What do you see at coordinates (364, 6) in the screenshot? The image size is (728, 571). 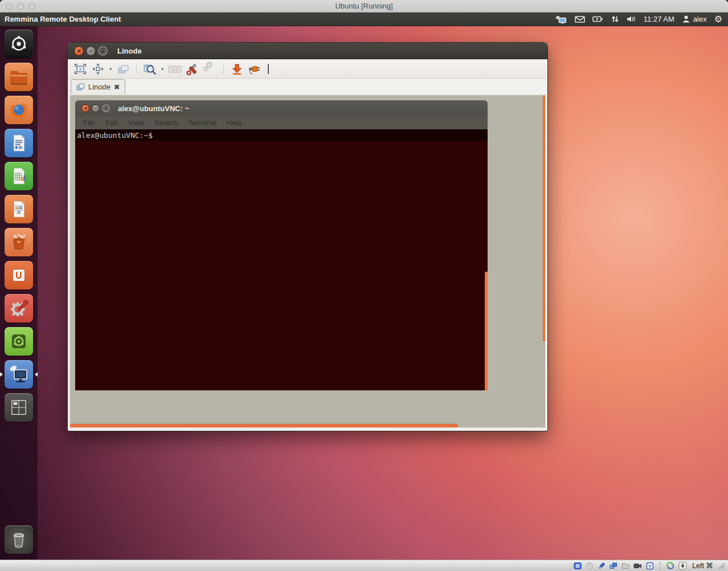 I see `host-titlebar: Ubuntu [Running]` at bounding box center [364, 6].